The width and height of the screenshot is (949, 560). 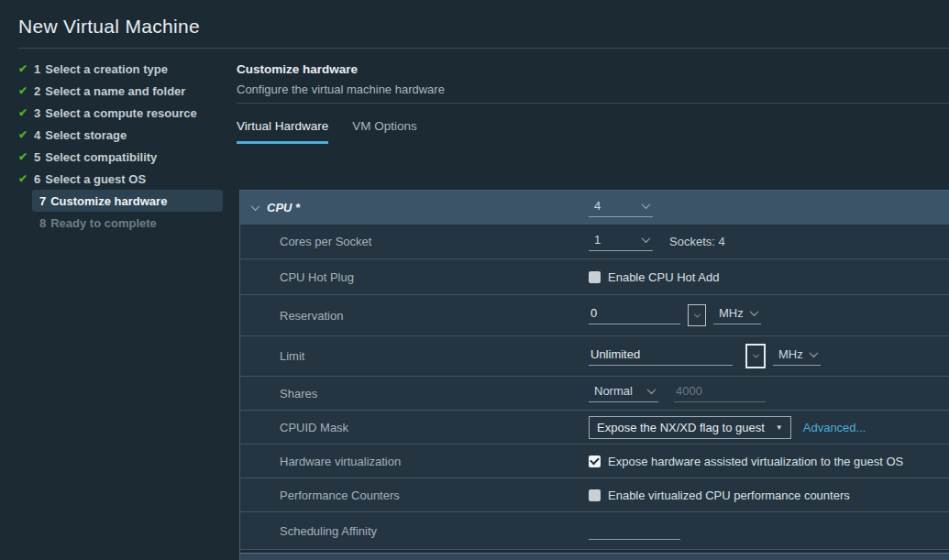 I want to click on cpu-count-cell: 4, so click(x=768, y=207).